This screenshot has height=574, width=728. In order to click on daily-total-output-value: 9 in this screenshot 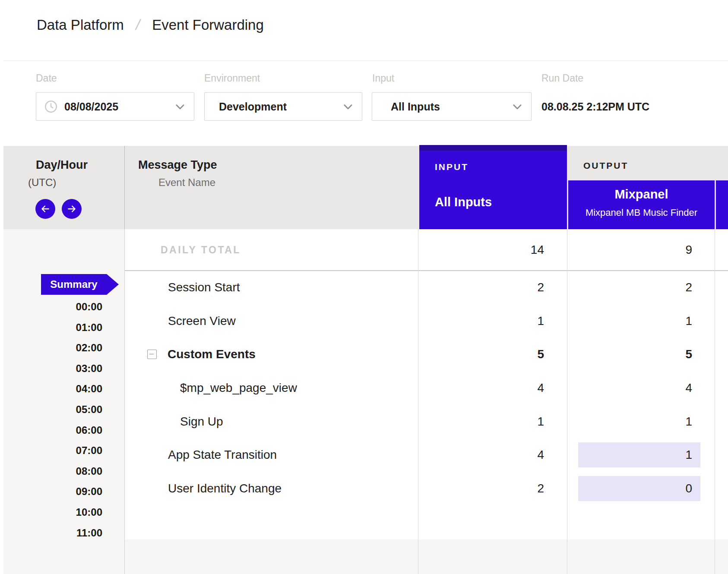, I will do `click(630, 250)`.